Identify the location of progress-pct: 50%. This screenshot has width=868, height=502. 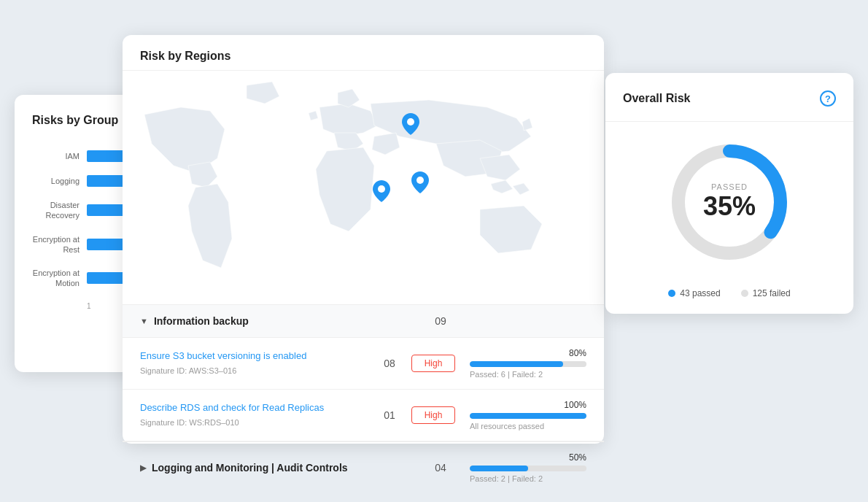
(528, 457).